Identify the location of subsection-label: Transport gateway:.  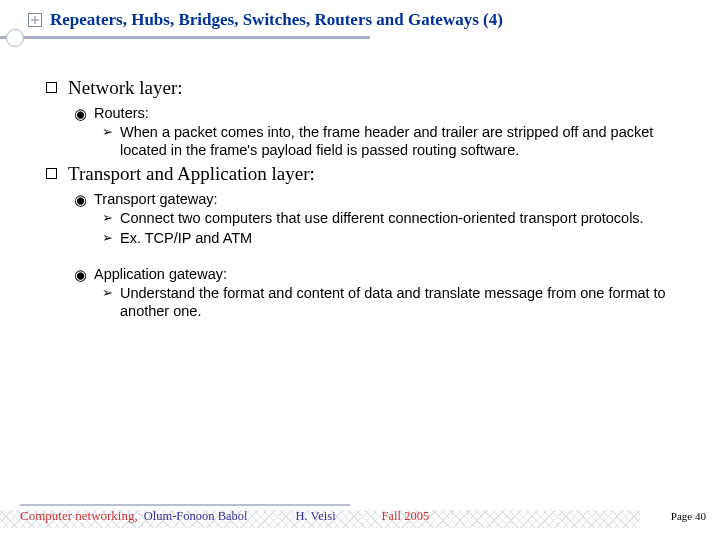
(156, 199).